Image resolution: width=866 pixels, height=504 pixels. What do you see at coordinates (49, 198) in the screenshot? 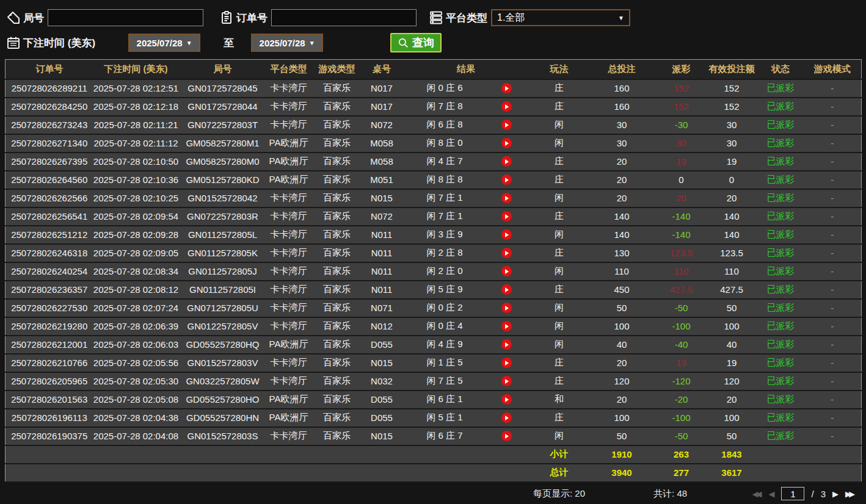
I see `cell-order-no: 250728026262566` at bounding box center [49, 198].